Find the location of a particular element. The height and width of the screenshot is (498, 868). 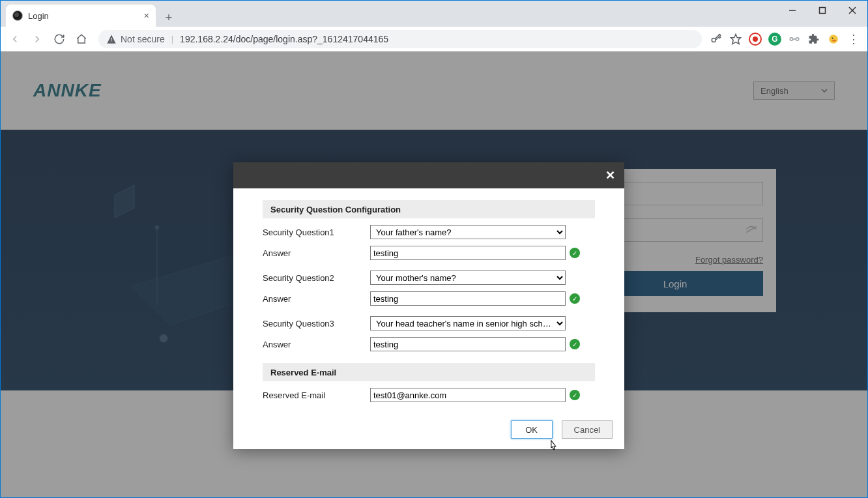

security-question2-select: Your mother's name? is located at coordinates (468, 278).